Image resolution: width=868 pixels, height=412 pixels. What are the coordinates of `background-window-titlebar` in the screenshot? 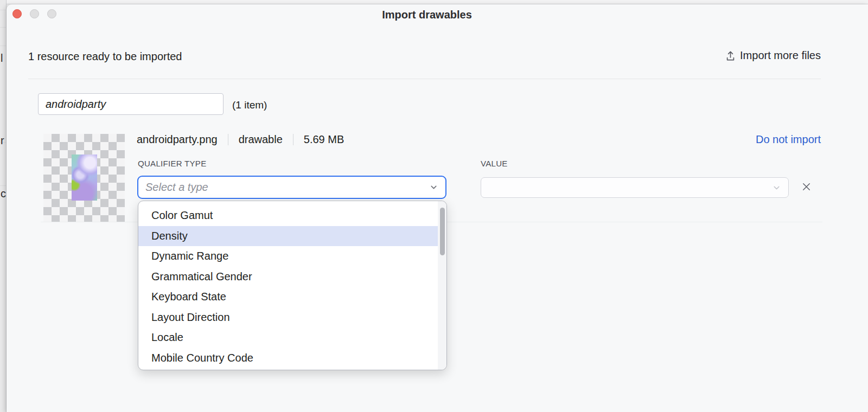 It's located at (434, 2).